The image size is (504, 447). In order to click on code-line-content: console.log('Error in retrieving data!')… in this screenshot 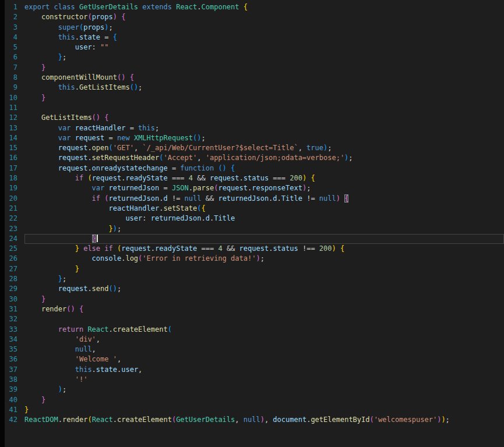, I will do `click(265, 258)`.